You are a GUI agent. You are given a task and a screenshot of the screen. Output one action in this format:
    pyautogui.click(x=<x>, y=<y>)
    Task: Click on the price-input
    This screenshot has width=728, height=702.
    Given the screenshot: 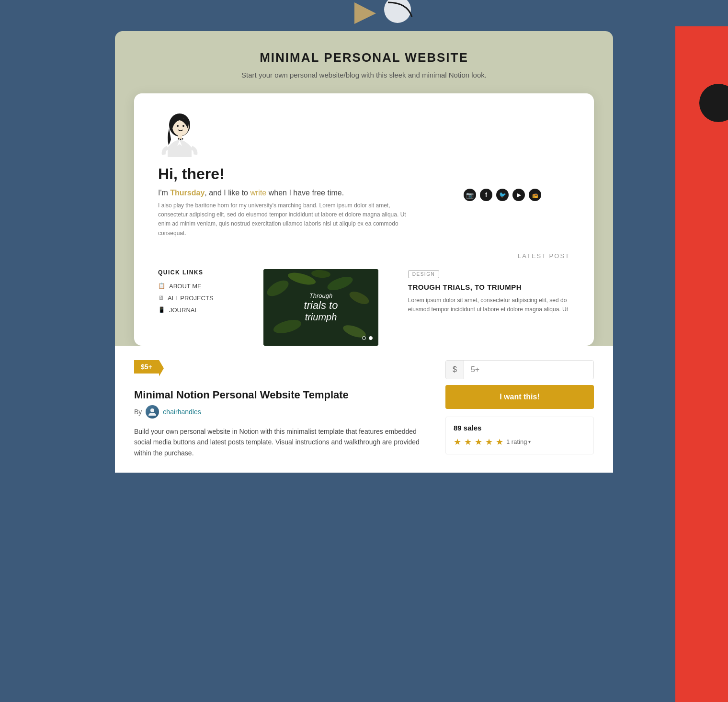 What is the action you would take?
    pyautogui.click(x=529, y=370)
    